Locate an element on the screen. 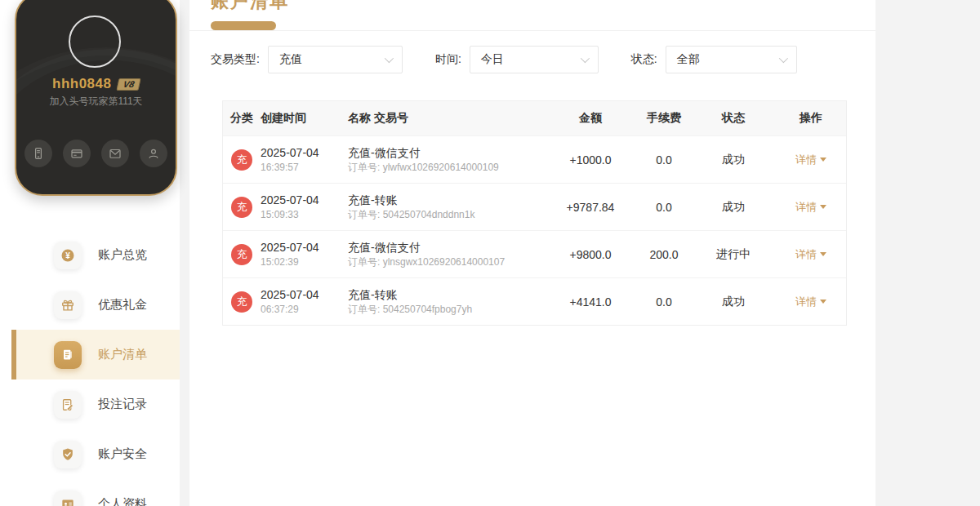 This screenshot has height=506, width=980. row-amount: +9787.84 is located at coordinates (590, 207).